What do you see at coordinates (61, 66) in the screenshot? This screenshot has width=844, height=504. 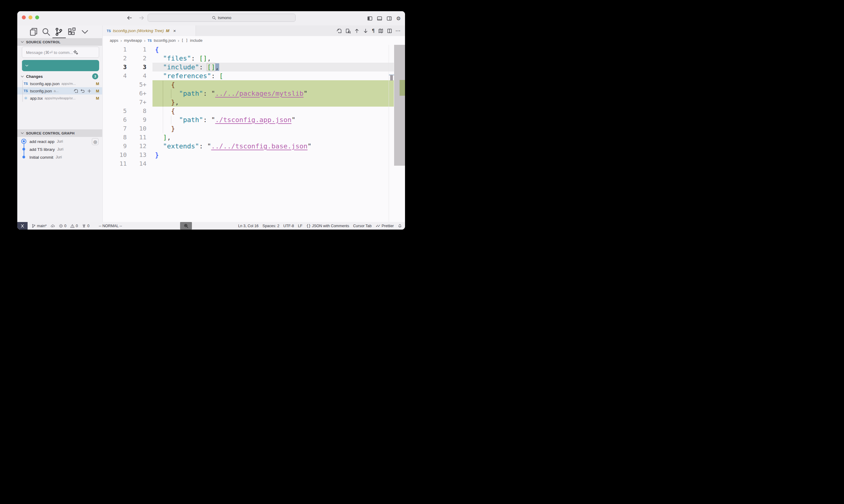 I see `commit-button: Commit` at bounding box center [61, 66].